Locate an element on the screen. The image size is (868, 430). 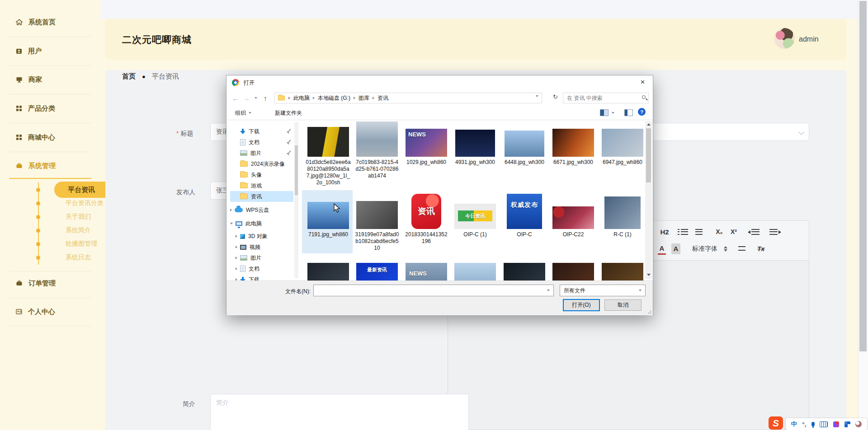
tree-scrollbar-thumb is located at coordinates (297, 170).